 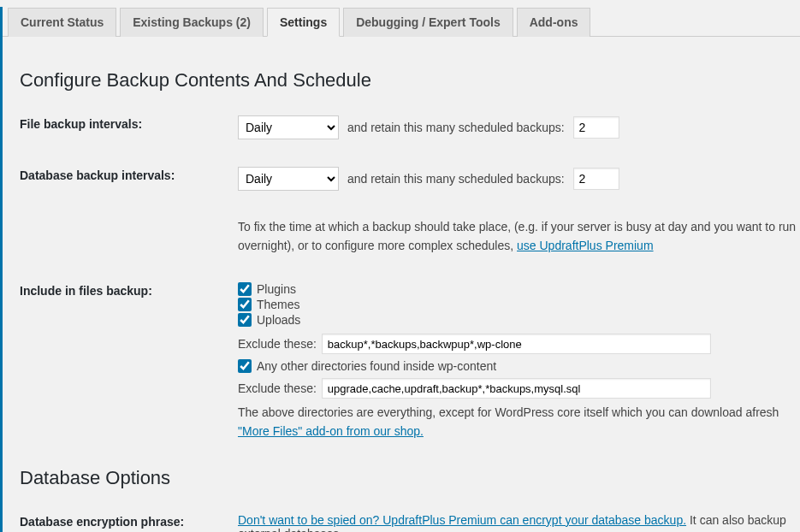 I want to click on tab-settings: Settings, so click(x=303, y=22).